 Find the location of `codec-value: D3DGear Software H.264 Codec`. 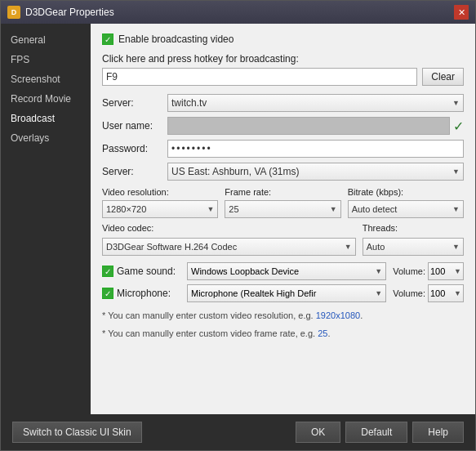

codec-value: D3DGear Software H.264 Codec is located at coordinates (171, 247).